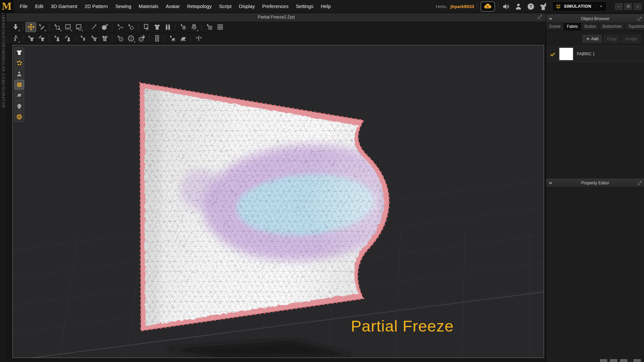  Describe the element at coordinates (275, 6) in the screenshot. I see `menu-preferences: Preferences` at that location.